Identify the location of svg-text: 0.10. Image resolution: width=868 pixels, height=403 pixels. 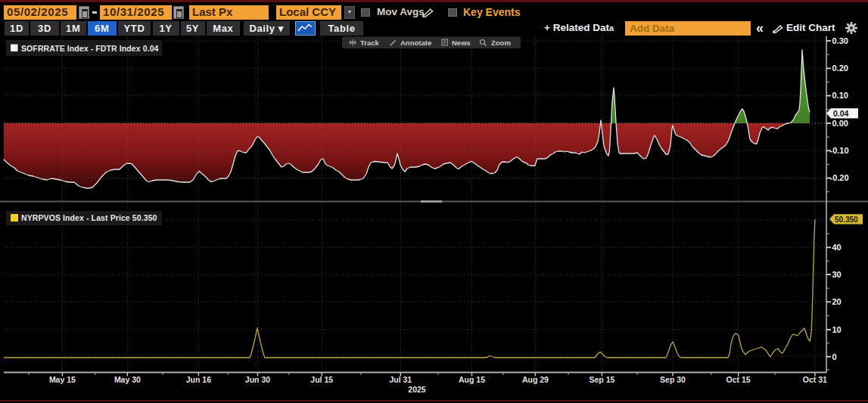
(840, 95).